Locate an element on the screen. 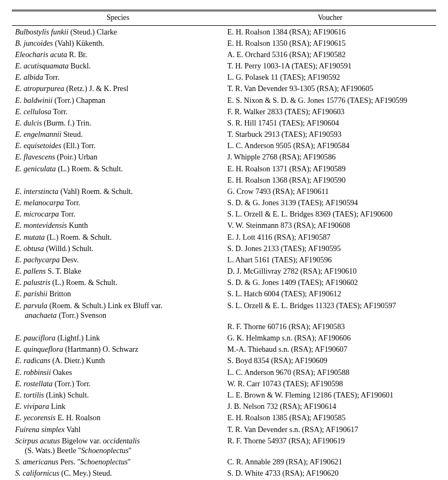 The width and height of the screenshot is (448, 480). voucher-cell: R. F. Thorne 60716 (RSA); AF190583 is located at coordinates (330, 326).